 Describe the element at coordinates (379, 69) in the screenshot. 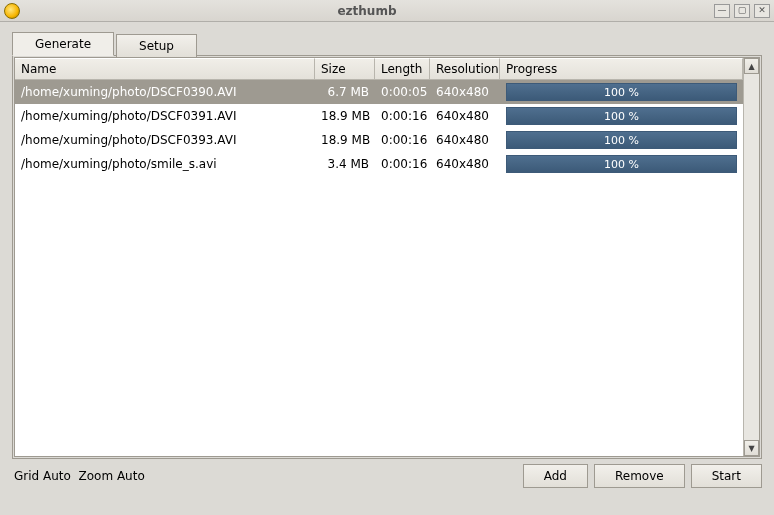

I see `list-header: Name Size Length Resolution Progress` at that location.